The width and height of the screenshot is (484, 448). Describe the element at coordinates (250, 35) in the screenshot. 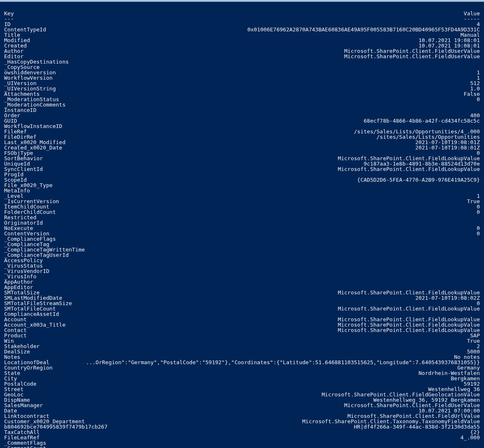

I see `row-value: Manual` at that location.